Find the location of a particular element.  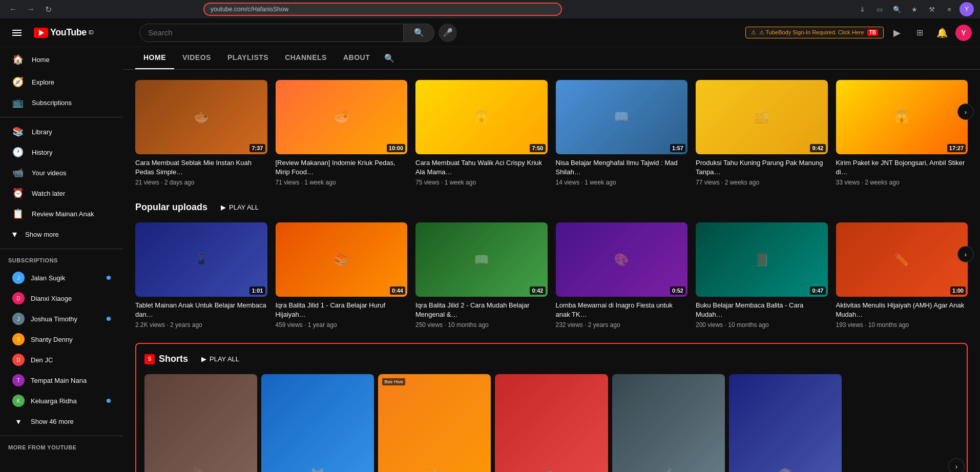

video-meta-kirim: 33 views · 2 weeks ago is located at coordinates (902, 182).